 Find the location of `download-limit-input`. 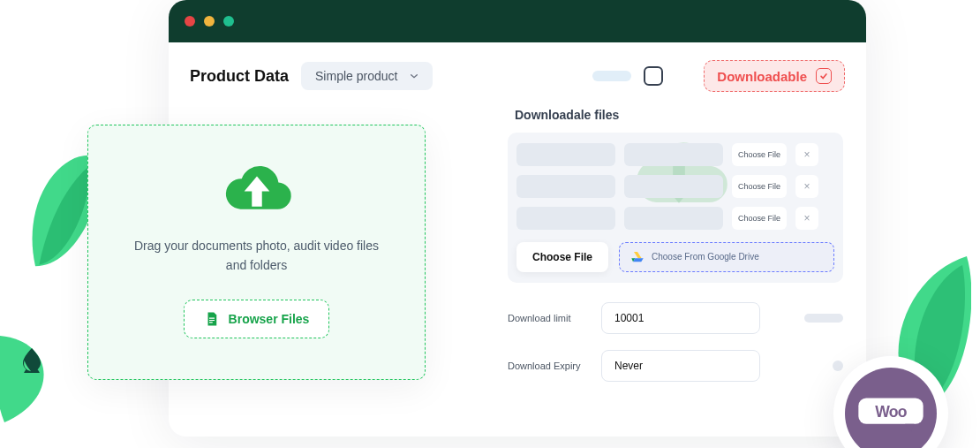

download-limit-input is located at coordinates (681, 318).